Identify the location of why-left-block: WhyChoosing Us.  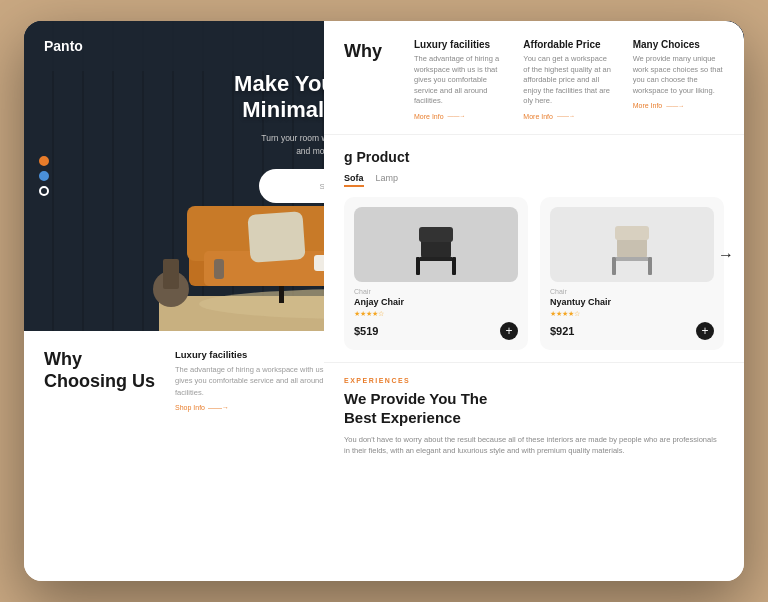
(110, 456).